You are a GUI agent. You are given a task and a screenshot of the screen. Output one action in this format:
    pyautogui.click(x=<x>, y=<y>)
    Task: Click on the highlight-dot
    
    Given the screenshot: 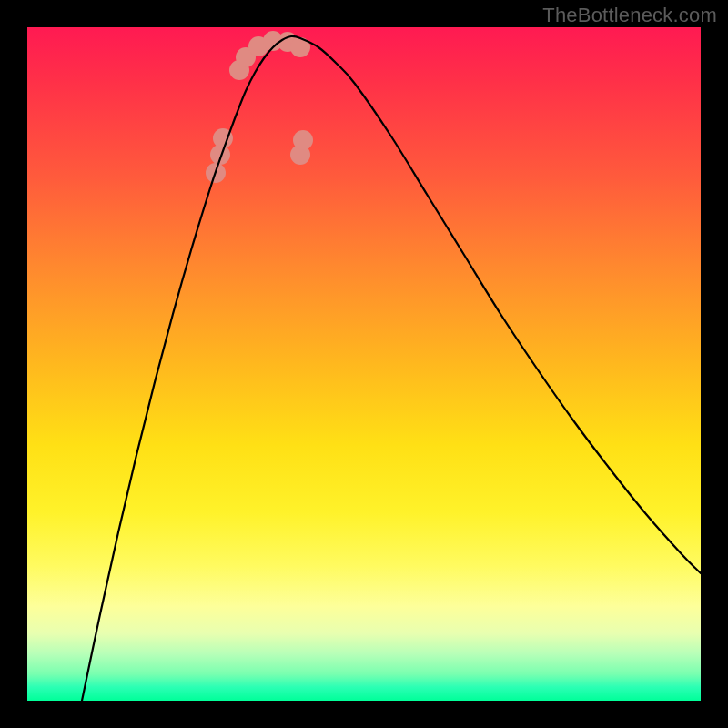 What is the action you would take?
    pyautogui.click(x=303, y=140)
    